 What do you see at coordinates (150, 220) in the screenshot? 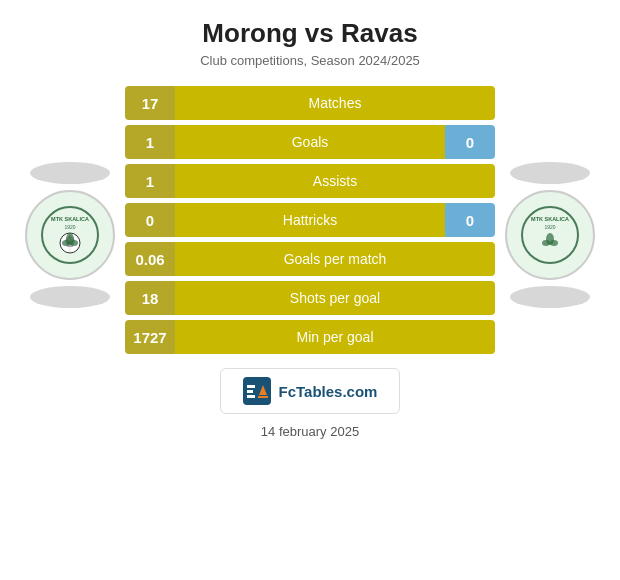
I see `hattricks-left-val: 0` at bounding box center [150, 220].